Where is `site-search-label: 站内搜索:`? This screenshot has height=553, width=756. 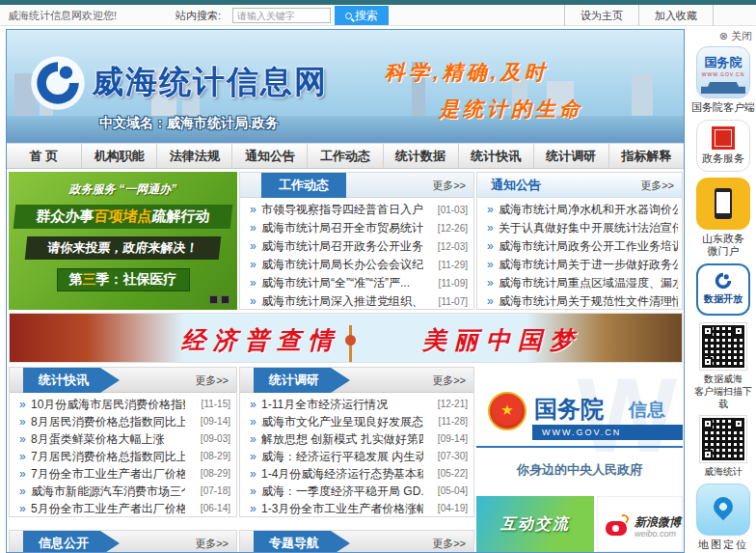
site-search-label: 站内搜索: is located at coordinates (199, 15).